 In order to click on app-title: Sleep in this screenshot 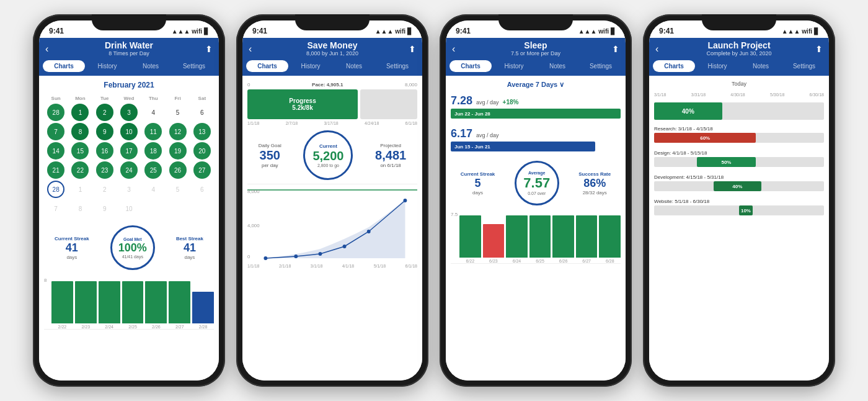, I will do `click(536, 45)`.